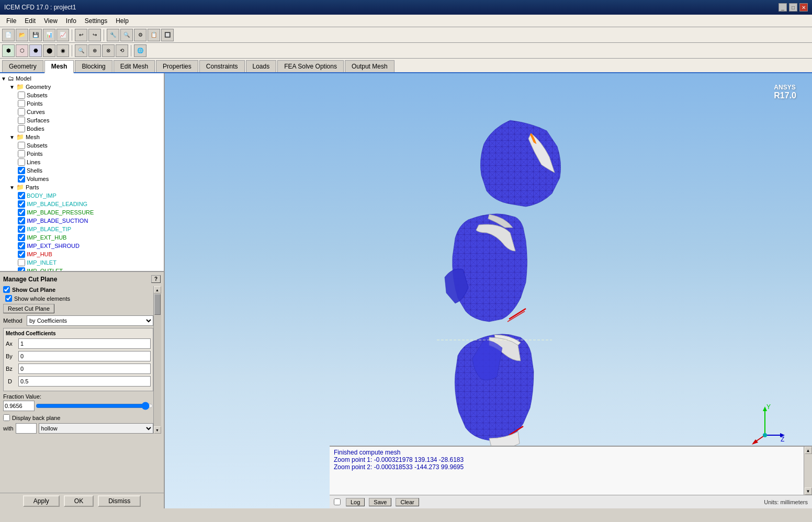 Image resolution: width=812 pixels, height=522 pixels. What do you see at coordinates (337, 502) in the screenshot?
I see `log-check` at bounding box center [337, 502].